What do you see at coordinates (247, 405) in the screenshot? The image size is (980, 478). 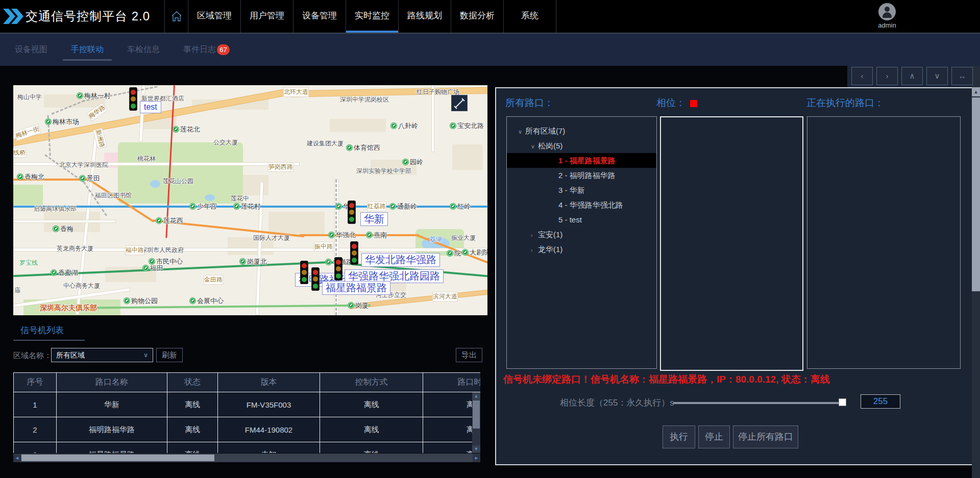 I see `table-row: 1华新离线FM-V35F003离线离线` at bounding box center [247, 405].